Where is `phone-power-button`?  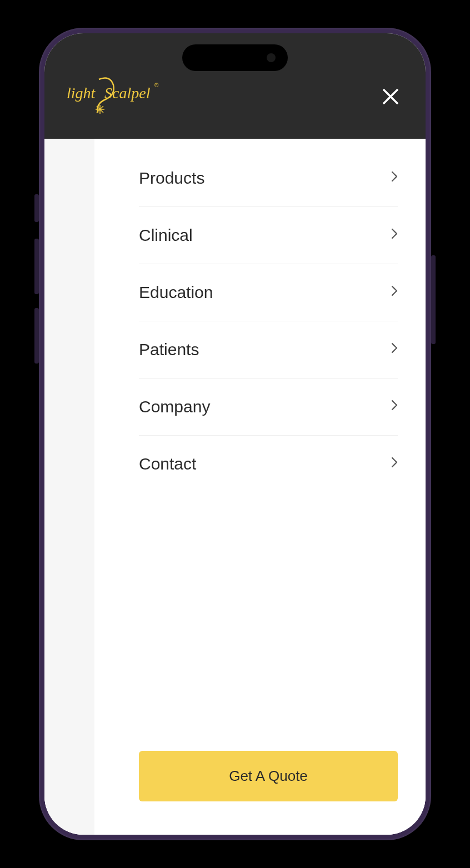
phone-power-button is located at coordinates (433, 300).